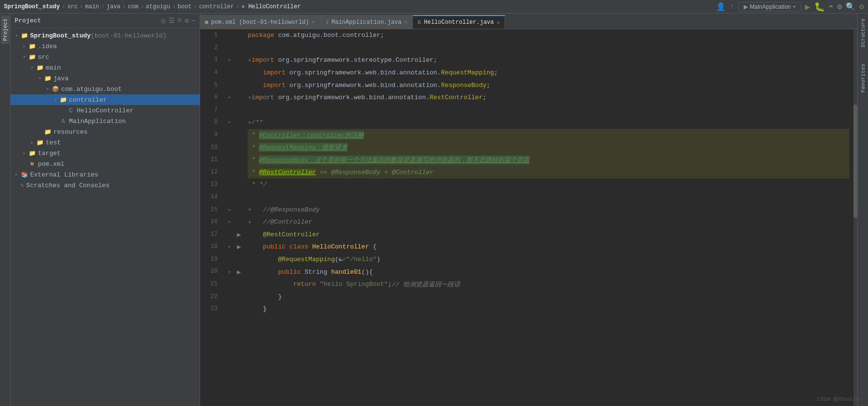 The image size is (868, 406). I want to click on tree-item-hellocontroller: C HelloController, so click(105, 110).